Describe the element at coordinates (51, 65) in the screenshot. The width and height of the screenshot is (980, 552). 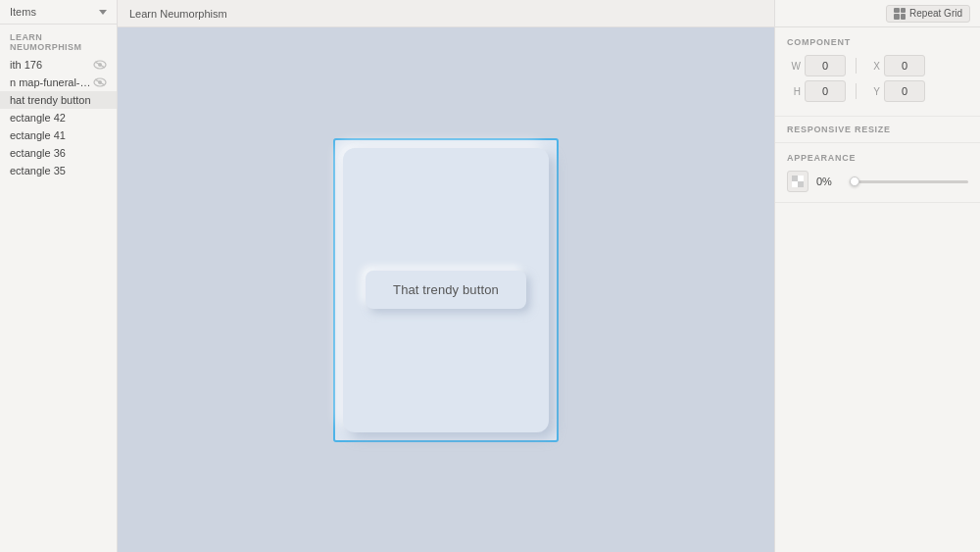
I see `sidebar-item-width-label: ith 176` at that location.